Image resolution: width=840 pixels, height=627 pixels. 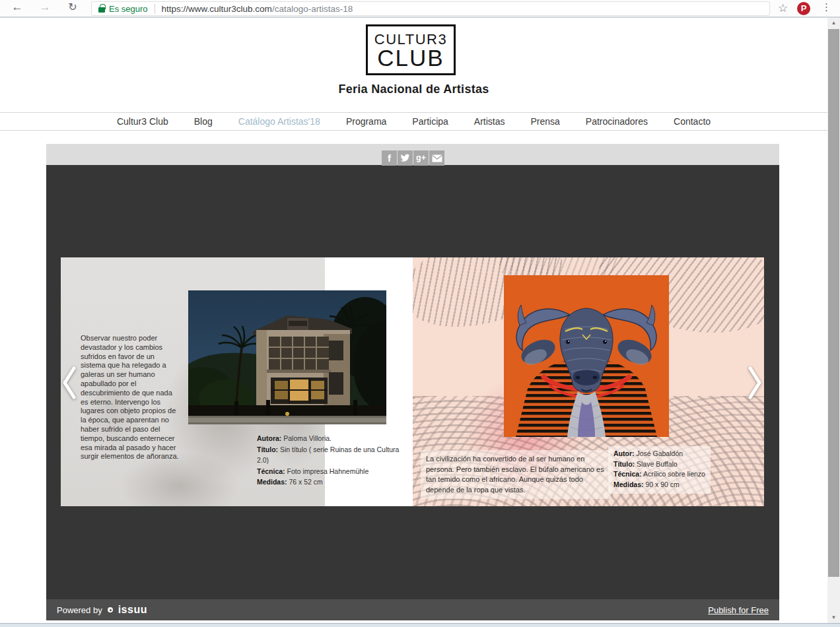 I want to click on info-value: 90 x 90 cm, so click(x=662, y=484).